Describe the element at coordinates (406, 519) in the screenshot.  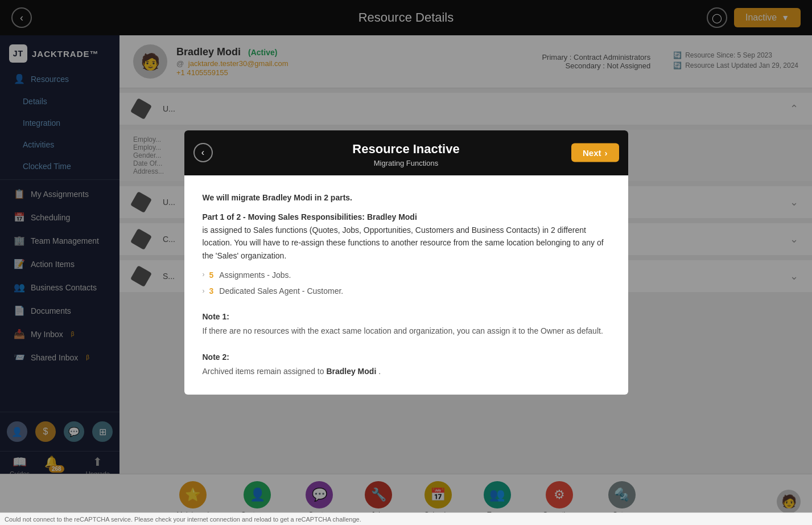
I see `captcha-bar: Could not connect to the reCAPTCHA servi…` at that location.